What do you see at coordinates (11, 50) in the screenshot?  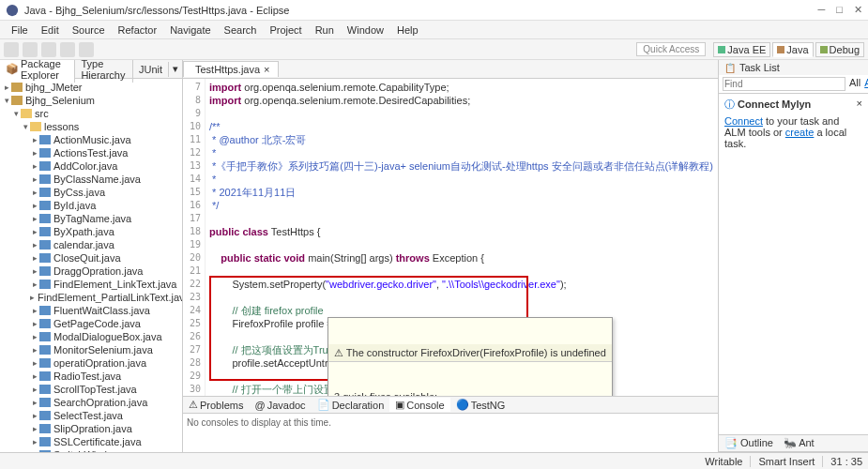 I see `new-icon` at bounding box center [11, 50].